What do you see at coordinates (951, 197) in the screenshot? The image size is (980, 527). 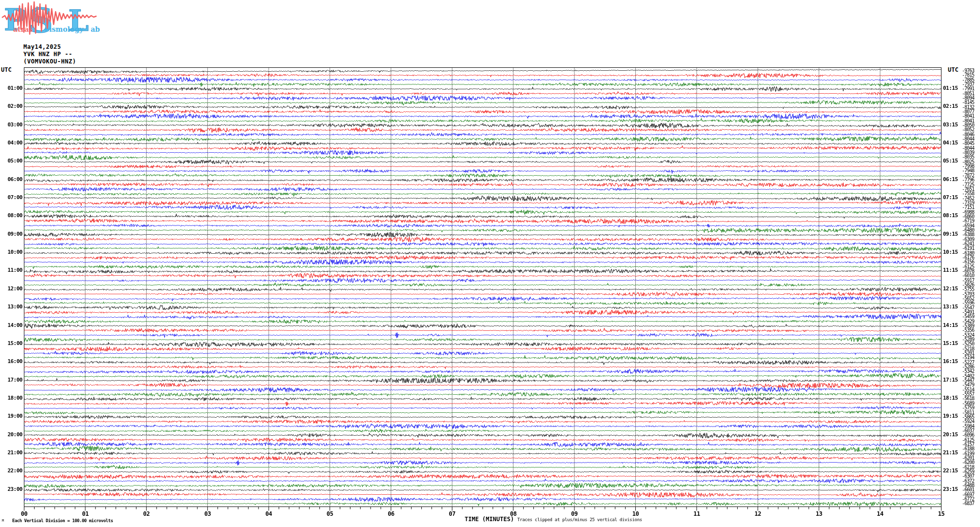 I see `right-label-07:15: 07:15` at bounding box center [951, 197].